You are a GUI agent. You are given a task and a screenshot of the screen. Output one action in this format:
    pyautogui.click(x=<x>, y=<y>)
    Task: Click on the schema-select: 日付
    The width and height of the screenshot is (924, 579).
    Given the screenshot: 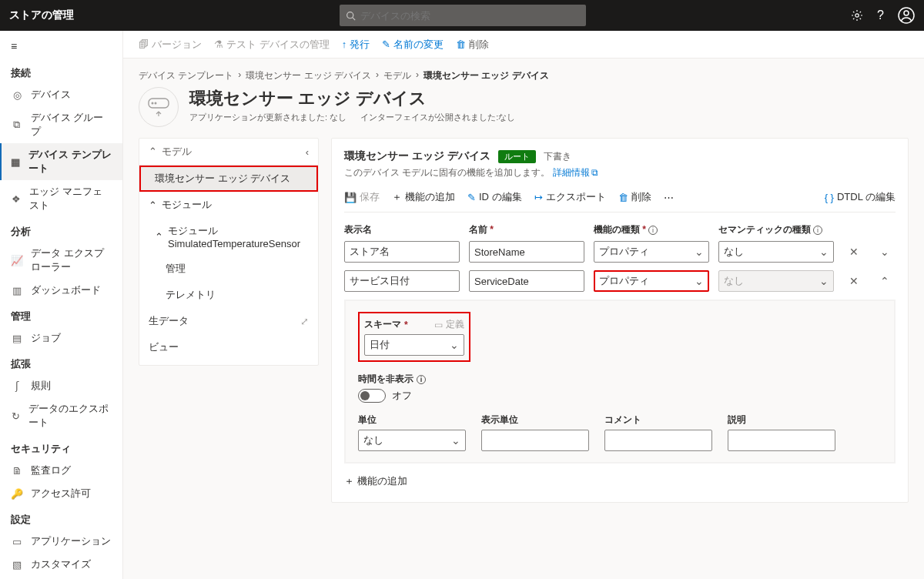 What is the action you would take?
    pyautogui.click(x=414, y=345)
    